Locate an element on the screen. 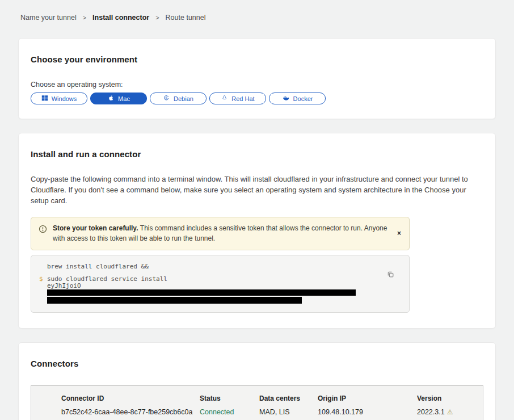 The height and width of the screenshot is (420, 514). column-header-data-centers: Data centers is located at coordinates (288, 398).